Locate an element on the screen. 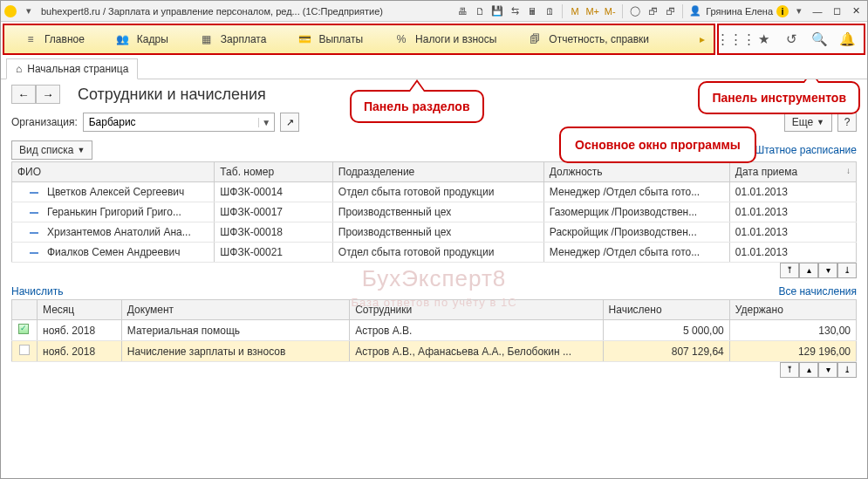 The height and width of the screenshot is (479, 868). home-label: Начальная страница is located at coordinates (78, 69).